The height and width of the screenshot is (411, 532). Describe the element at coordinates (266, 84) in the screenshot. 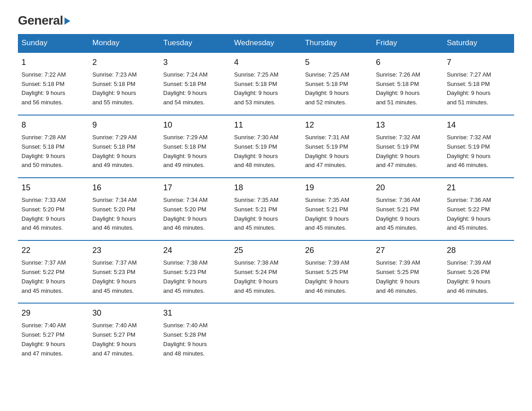

I see `calendar-week-row: 1Sunrise: 7:22 AMSunset: 5:18 PMDaylight…` at that location.